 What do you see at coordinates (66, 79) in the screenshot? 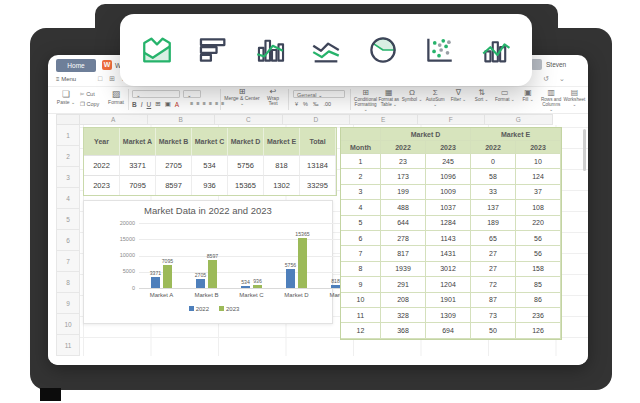
I see `menu-button: ≡ Menu` at bounding box center [66, 79].